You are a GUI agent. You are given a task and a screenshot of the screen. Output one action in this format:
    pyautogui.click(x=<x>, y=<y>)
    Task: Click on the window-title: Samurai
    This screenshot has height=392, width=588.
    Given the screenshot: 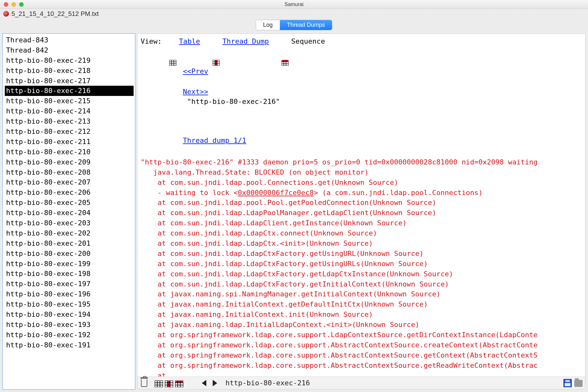 What is the action you would take?
    pyautogui.click(x=294, y=4)
    